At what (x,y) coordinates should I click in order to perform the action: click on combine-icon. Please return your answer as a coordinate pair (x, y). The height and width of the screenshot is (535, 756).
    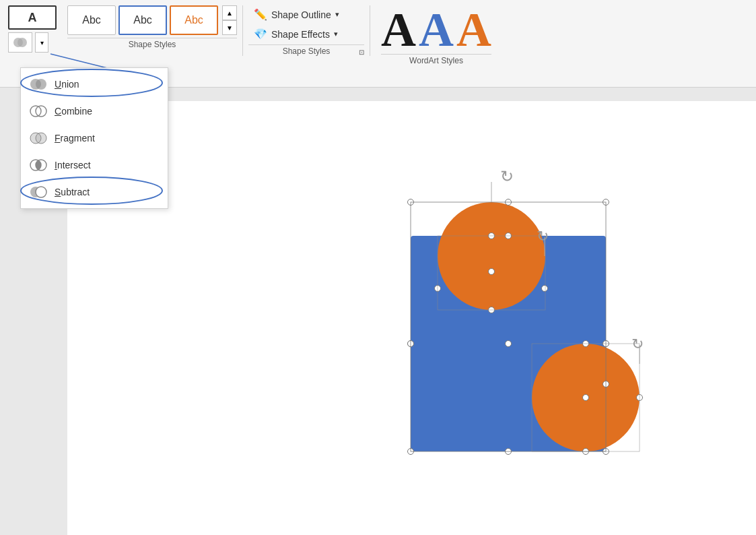
    Looking at the image, I should click on (38, 111).